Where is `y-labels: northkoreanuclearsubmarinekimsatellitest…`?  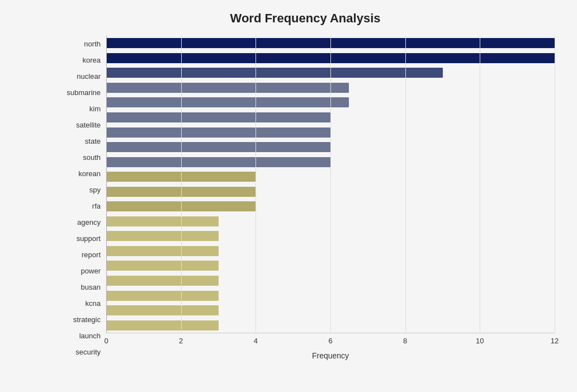
y-labels: northkoreanuclearsubmarinekimsatellitest… is located at coordinates (81, 198).